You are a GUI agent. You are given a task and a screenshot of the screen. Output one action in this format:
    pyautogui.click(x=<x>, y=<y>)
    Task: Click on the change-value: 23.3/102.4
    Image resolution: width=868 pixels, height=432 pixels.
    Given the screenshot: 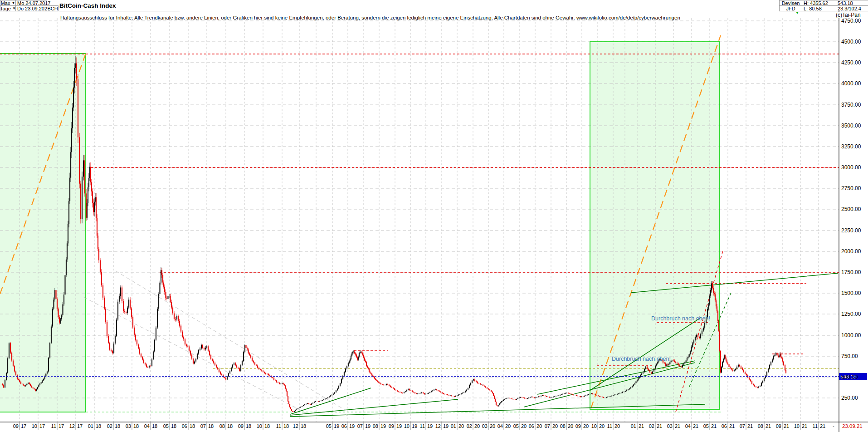 What is the action you would take?
    pyautogui.click(x=852, y=8)
    